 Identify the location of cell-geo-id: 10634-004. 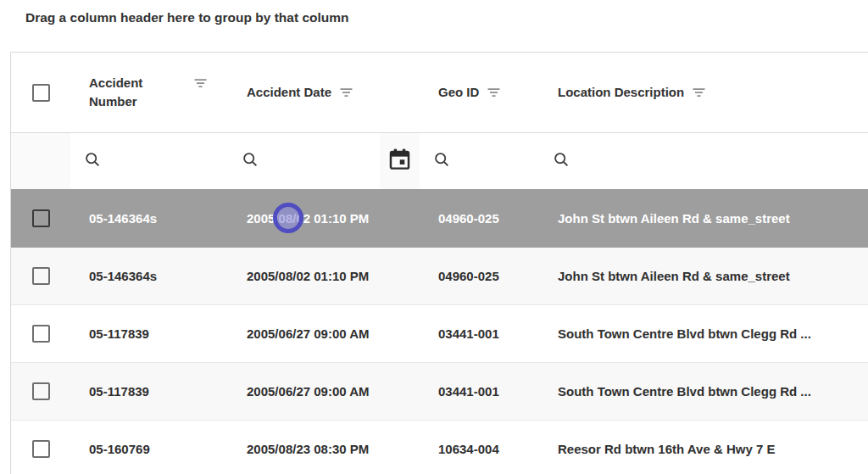
(480, 448).